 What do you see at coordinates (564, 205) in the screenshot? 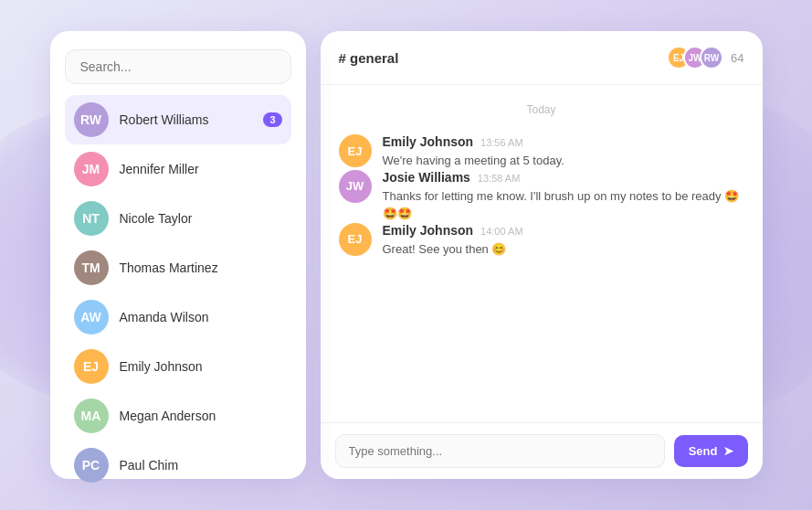
I see `message-text: Thanks for letting me know. I'll brush u…` at bounding box center [564, 205].